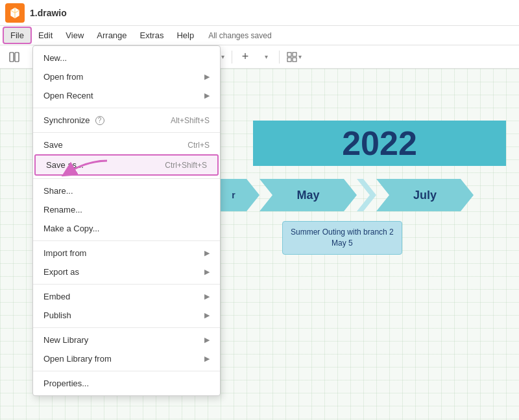 This screenshot has width=519, height=420. I want to click on sep-g, so click(127, 371).